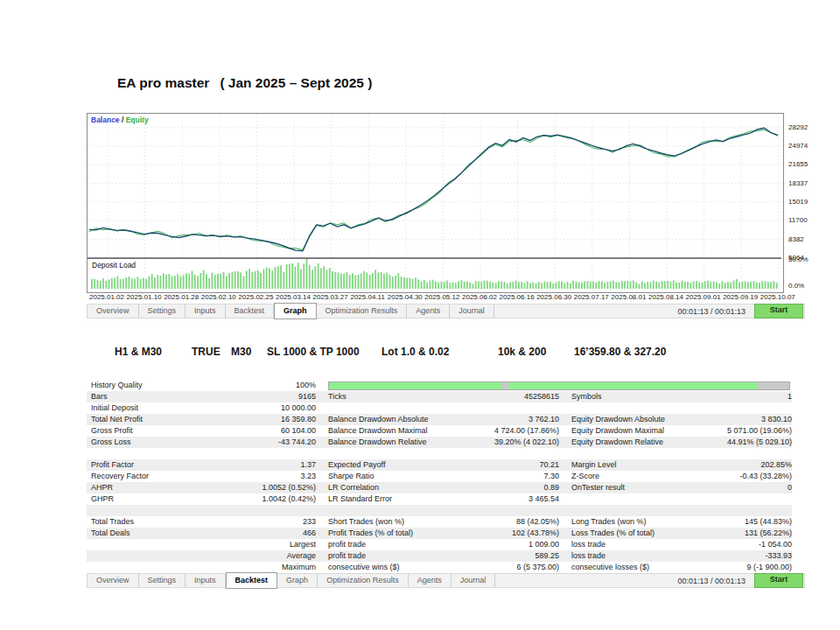 The width and height of the screenshot is (840, 630). What do you see at coordinates (396, 408) in the screenshot?
I see `metric-label` at bounding box center [396, 408].